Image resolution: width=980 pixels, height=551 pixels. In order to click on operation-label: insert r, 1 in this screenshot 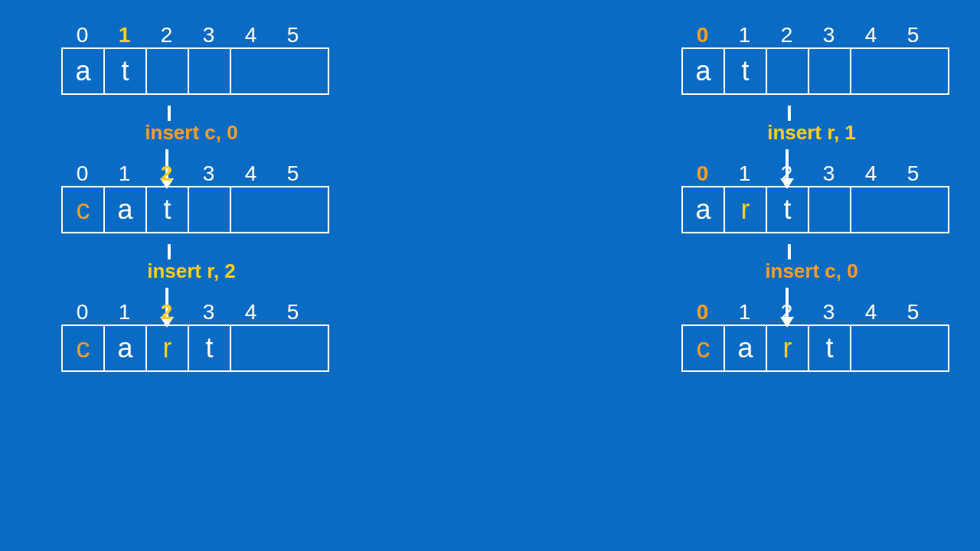, I will do `click(812, 133)`.